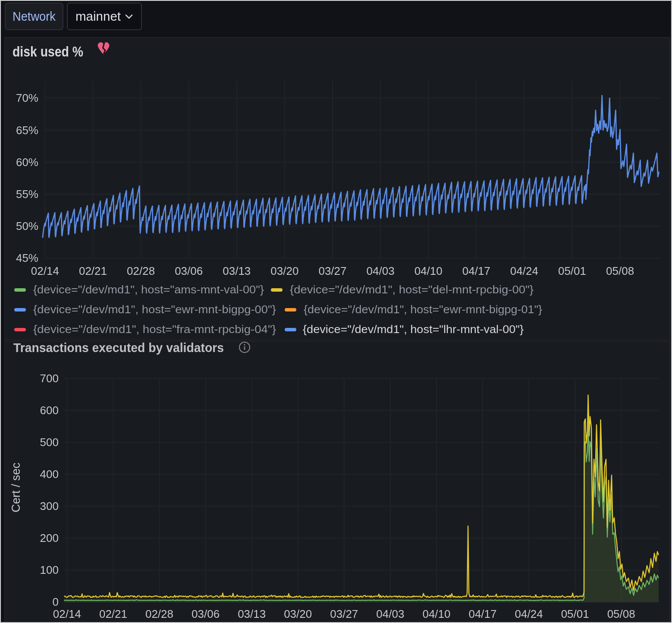 The image size is (672, 623). I want to click on svg-text: 45%, so click(27, 258).